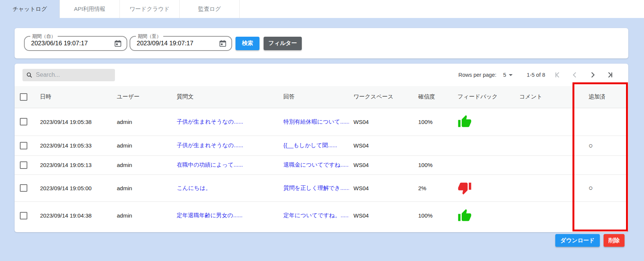 Image resolution: width=644 pixels, height=261 pixels. What do you see at coordinates (314, 97) in the screenshot?
I see `column-header-answer: 回答` at bounding box center [314, 97].